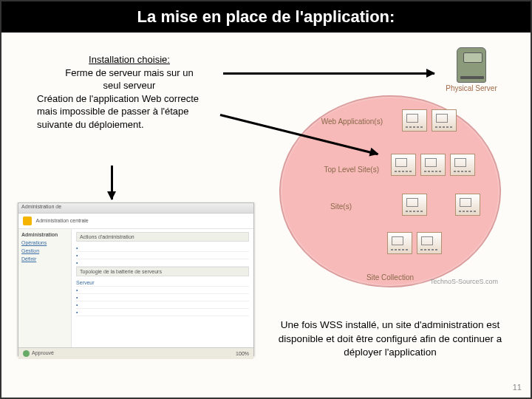 Image resolution: width=532 pixels, height=399 pixels. Describe the element at coordinates (136, 353) in the screenshot. I see `admin-status-bar: Approuvé 100%` at that location.